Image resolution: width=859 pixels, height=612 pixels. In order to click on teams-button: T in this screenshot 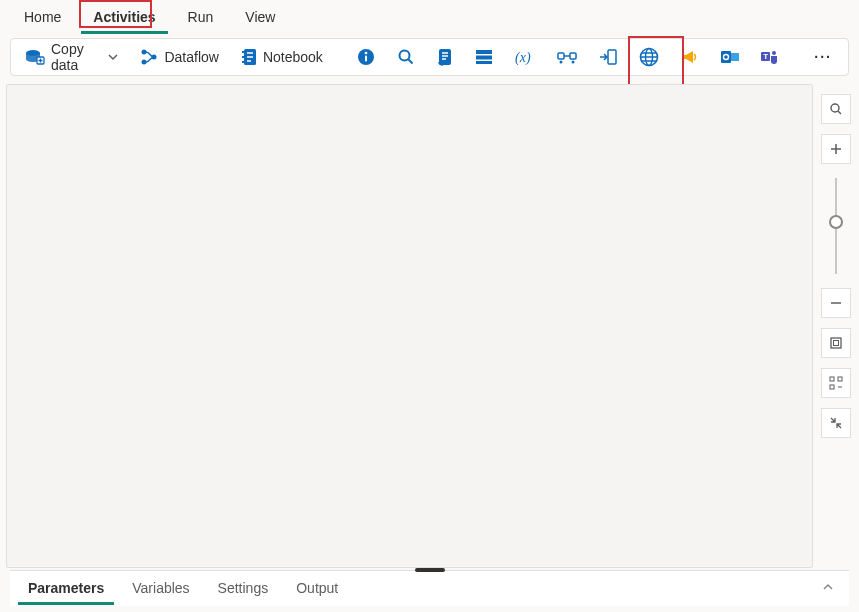, I will do `click(770, 57)`.